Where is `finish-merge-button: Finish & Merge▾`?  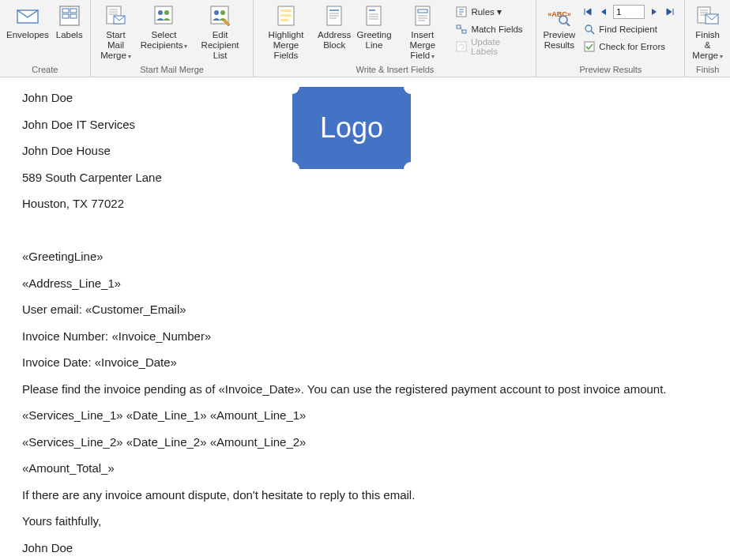 finish-merge-button: Finish & Merge▾ is located at coordinates (708, 32).